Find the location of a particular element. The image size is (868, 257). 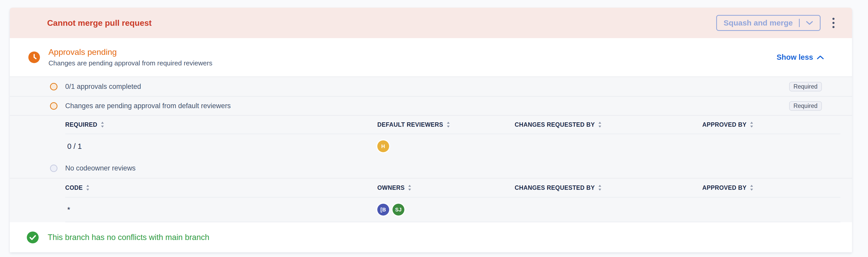

neutral-circle-icon is located at coordinates (54, 168).